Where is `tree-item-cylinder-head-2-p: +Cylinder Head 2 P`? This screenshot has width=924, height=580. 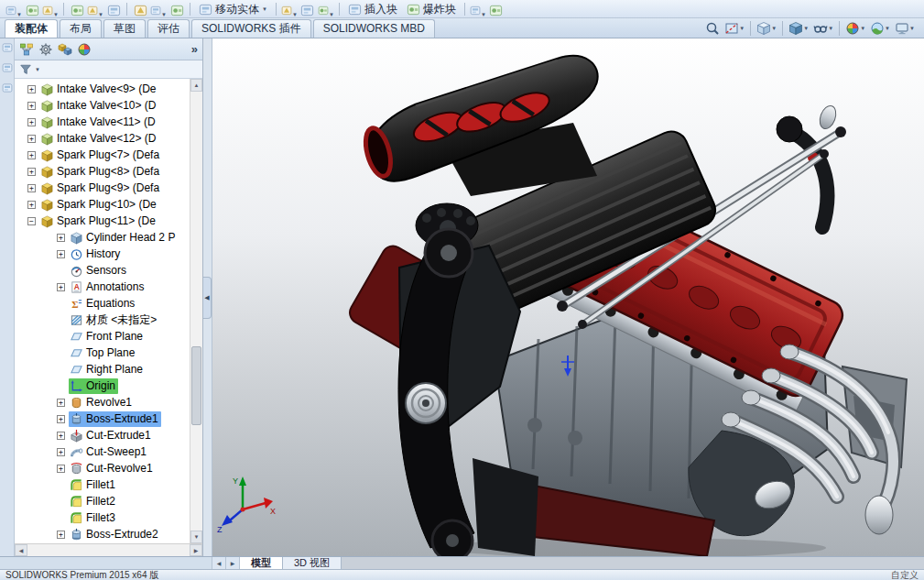 tree-item-cylinder-head-2-p: +Cylinder Head 2 P is located at coordinates (101, 237).